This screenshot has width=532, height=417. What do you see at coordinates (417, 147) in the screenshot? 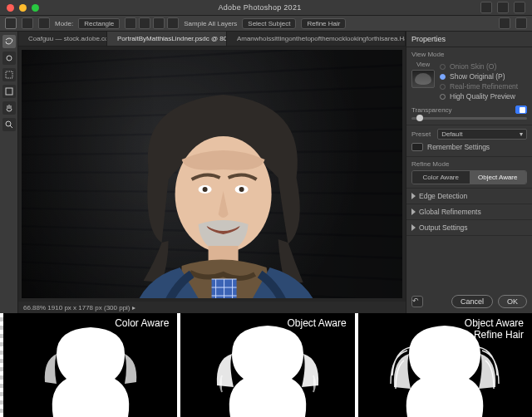
I see `remember-settings-check` at bounding box center [417, 147].